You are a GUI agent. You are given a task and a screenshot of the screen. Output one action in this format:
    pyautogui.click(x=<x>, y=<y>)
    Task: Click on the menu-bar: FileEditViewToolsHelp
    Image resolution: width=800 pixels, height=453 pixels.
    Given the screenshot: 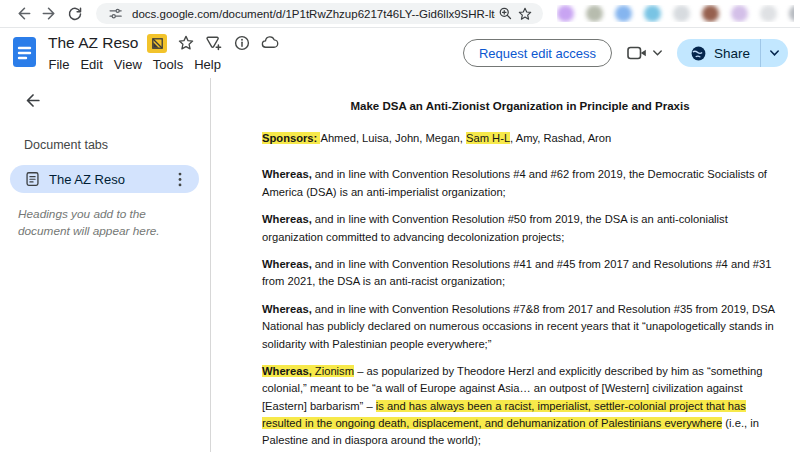 What is the action you would take?
    pyautogui.click(x=161, y=64)
    